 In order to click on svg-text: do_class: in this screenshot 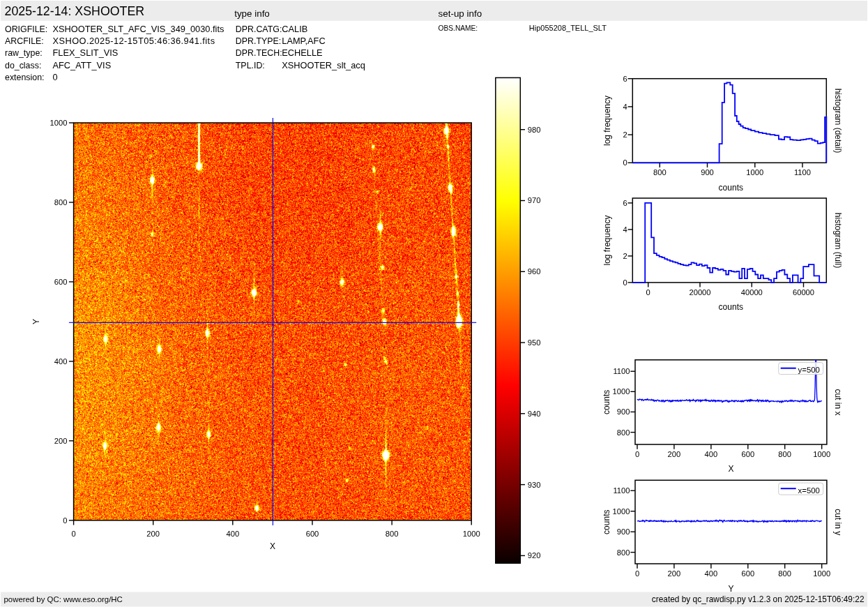, I will do `click(23, 66)`.